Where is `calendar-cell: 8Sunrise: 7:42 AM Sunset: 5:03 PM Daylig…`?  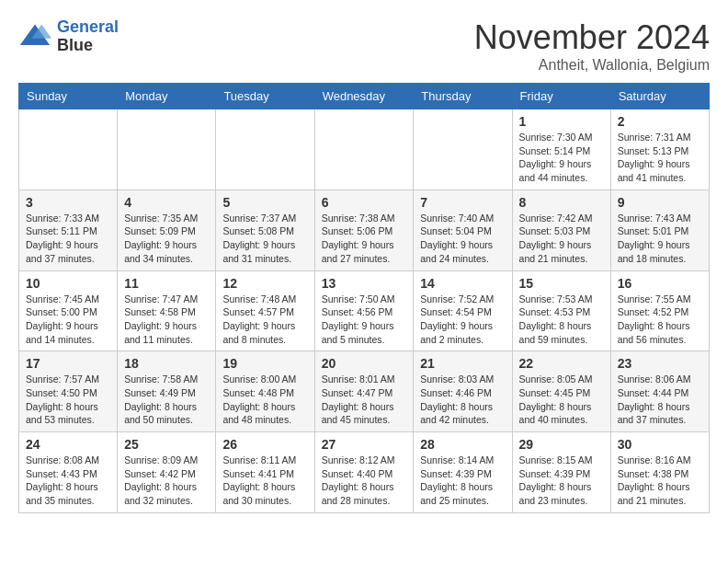
calendar-cell: 8Sunrise: 7:42 AM Sunset: 5:03 PM Daylig… is located at coordinates (561, 230).